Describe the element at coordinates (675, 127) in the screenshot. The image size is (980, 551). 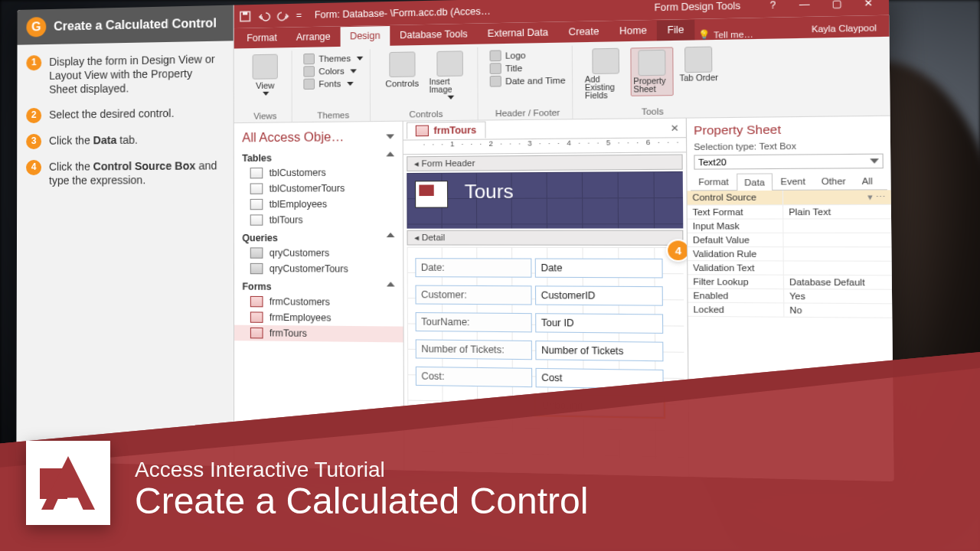
I see `close-document-button: ✕` at that location.